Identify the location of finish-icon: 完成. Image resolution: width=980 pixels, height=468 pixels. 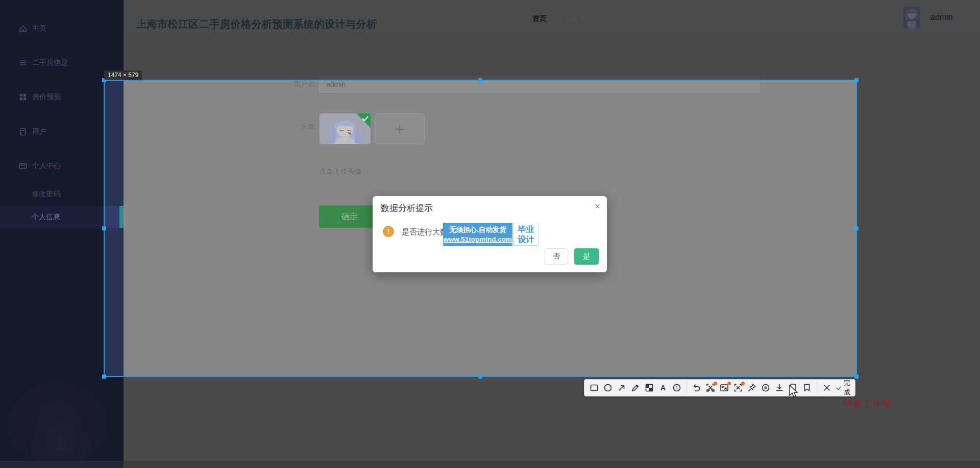
(843, 388).